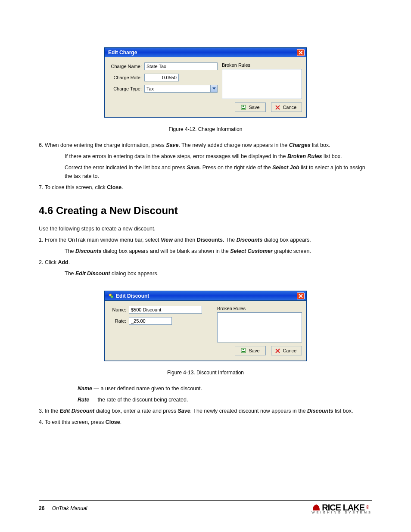  I want to click on manual-text: 6. When done entering the charge informa…, so click(206, 166).